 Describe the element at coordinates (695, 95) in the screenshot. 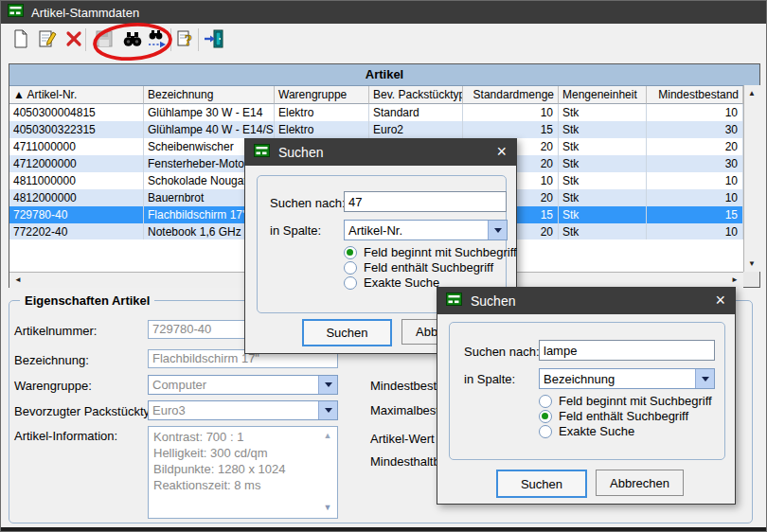

I see `column-header-6: Mindestbestand` at that location.